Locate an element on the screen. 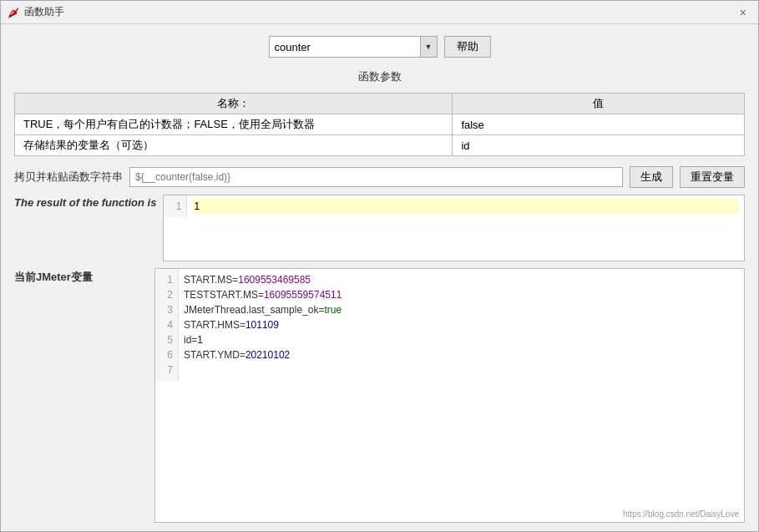  app-icon: 🌶 is located at coordinates (13, 13).